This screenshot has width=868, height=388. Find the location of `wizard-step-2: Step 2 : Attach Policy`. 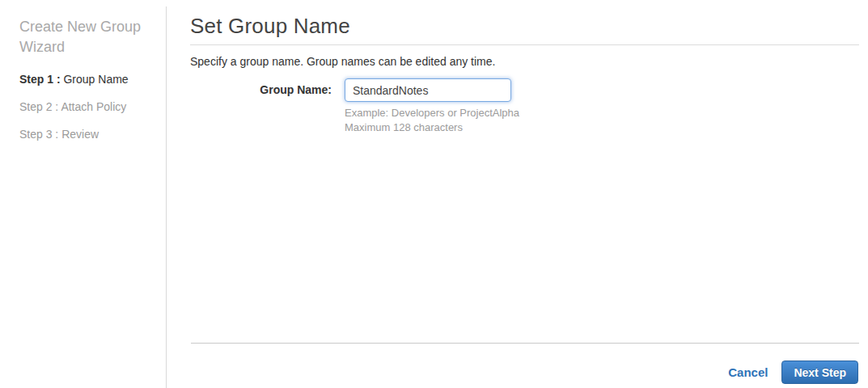

wizard-step-2: Step 2 : Attach Policy is located at coordinates (86, 107).